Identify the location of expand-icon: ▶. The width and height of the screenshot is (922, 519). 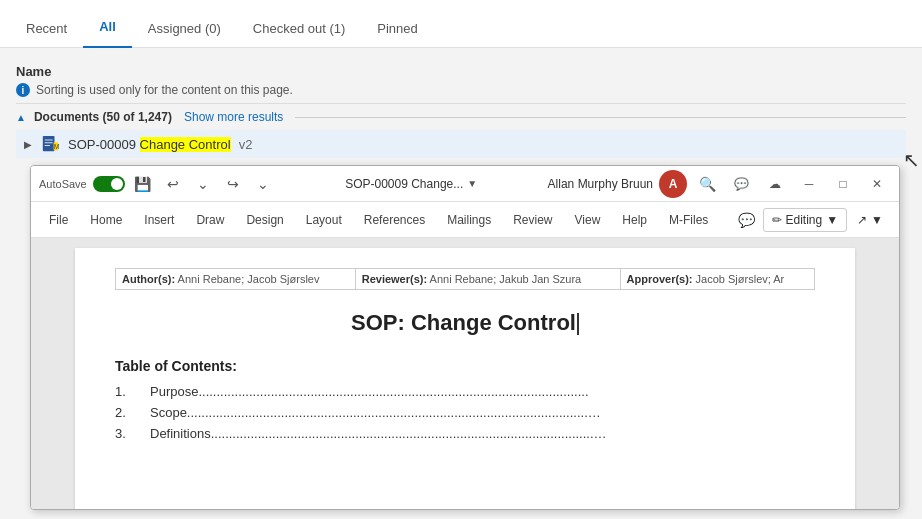
(28, 144).